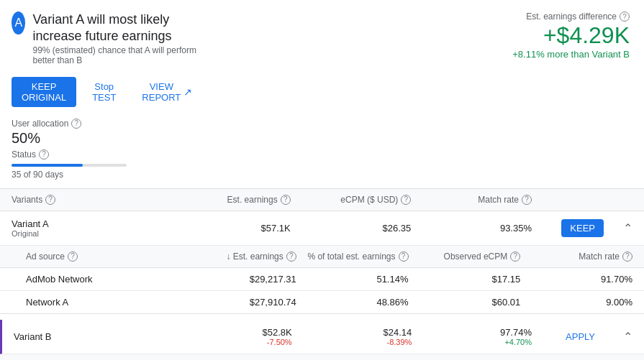 The height and width of the screenshot is (360, 644). Describe the element at coordinates (571, 35) in the screenshot. I see `est-diff-value: +$4.29K` at that location.